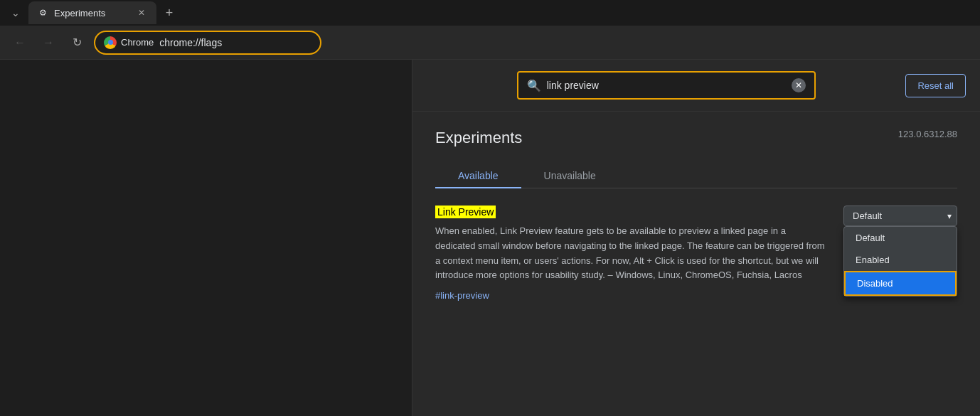  Describe the element at coordinates (92, 13) in the screenshot. I see `tab-title: Experiments` at that location.